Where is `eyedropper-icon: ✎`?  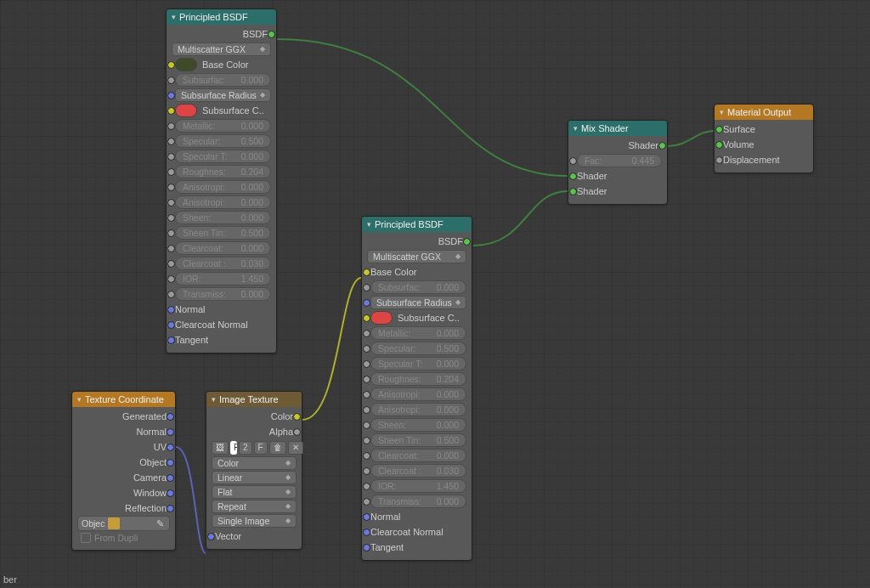 eyedropper-icon: ✎ is located at coordinates (160, 523).